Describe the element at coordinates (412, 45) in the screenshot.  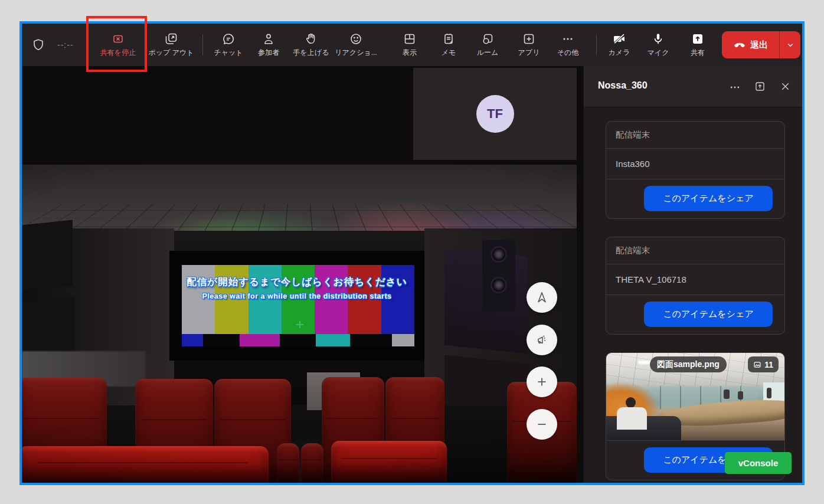
I see `meeting-toolbar: --:-- 共有を停止 ポップ アウト チャット 参加者 手を上げる リアクショ…` at that location.